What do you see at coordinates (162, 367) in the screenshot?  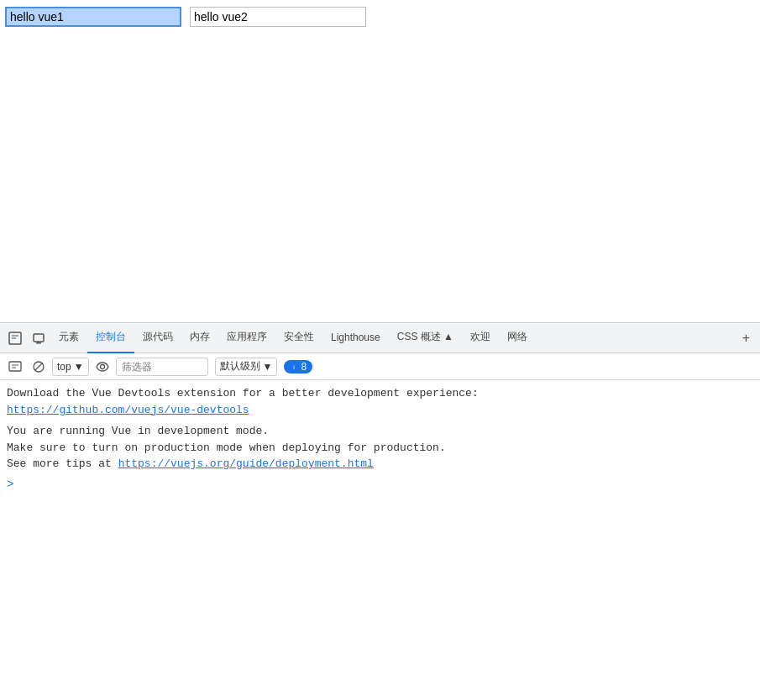 I see `filter-input` at bounding box center [162, 367].